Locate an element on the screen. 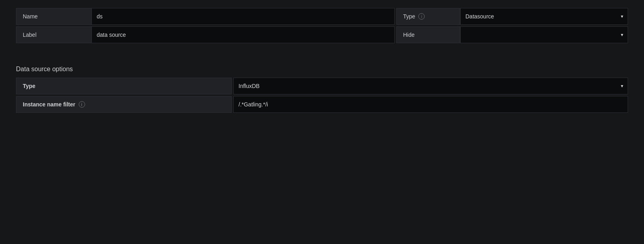 The height and width of the screenshot is (244, 644). name-input is located at coordinates (243, 16).